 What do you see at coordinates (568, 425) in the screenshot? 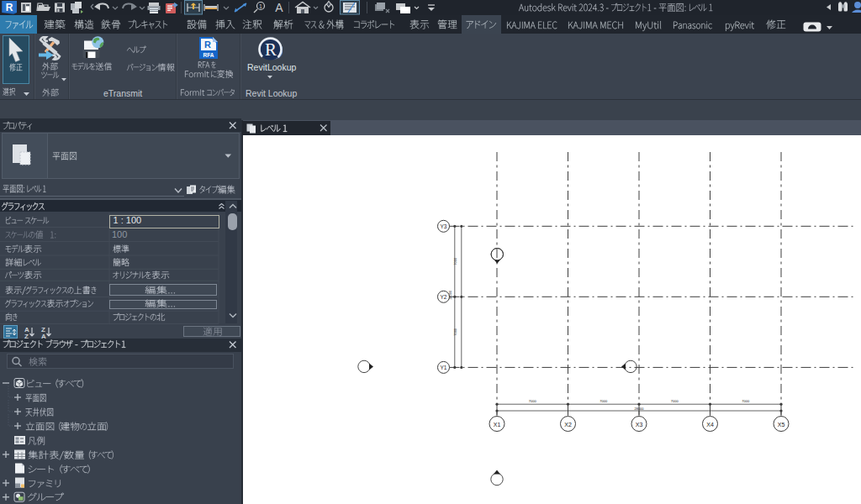
I see `svg-text: X2` at bounding box center [568, 425].